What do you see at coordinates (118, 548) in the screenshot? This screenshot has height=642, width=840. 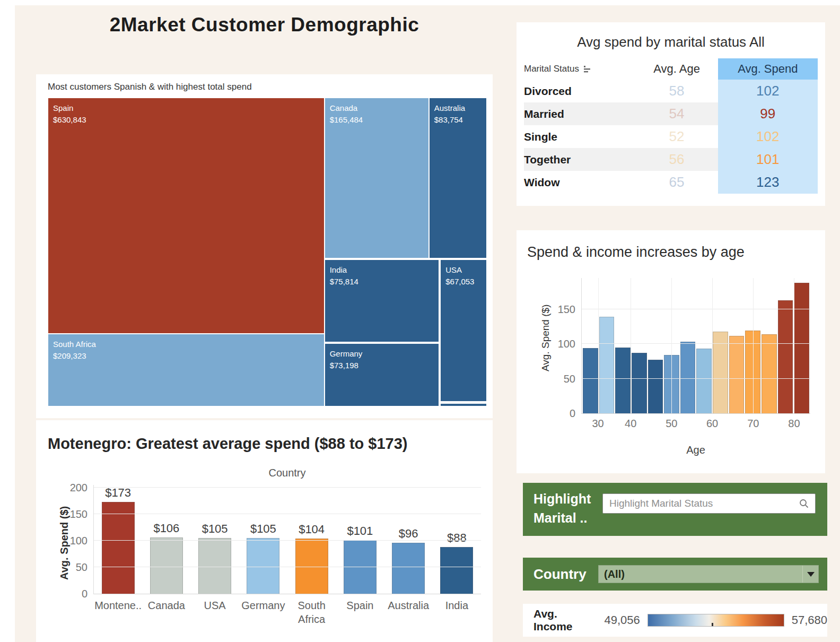 I see `country-bar-montene` at bounding box center [118, 548].